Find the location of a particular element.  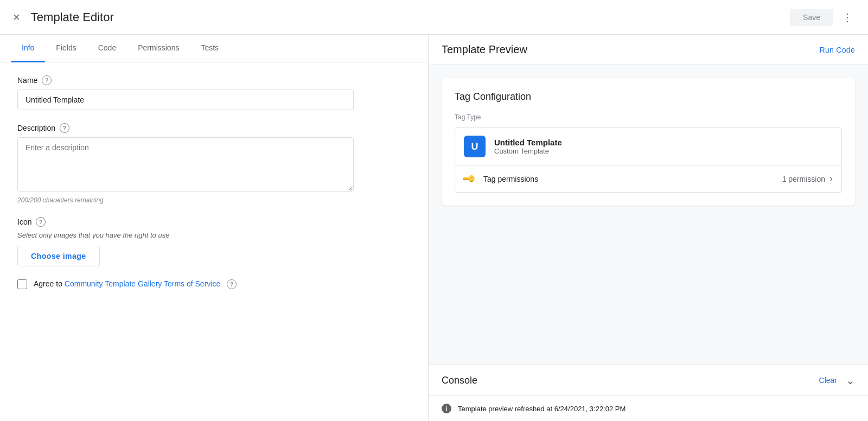

tos-row: Agree to Community Template Gallery Term… is located at coordinates (214, 284).